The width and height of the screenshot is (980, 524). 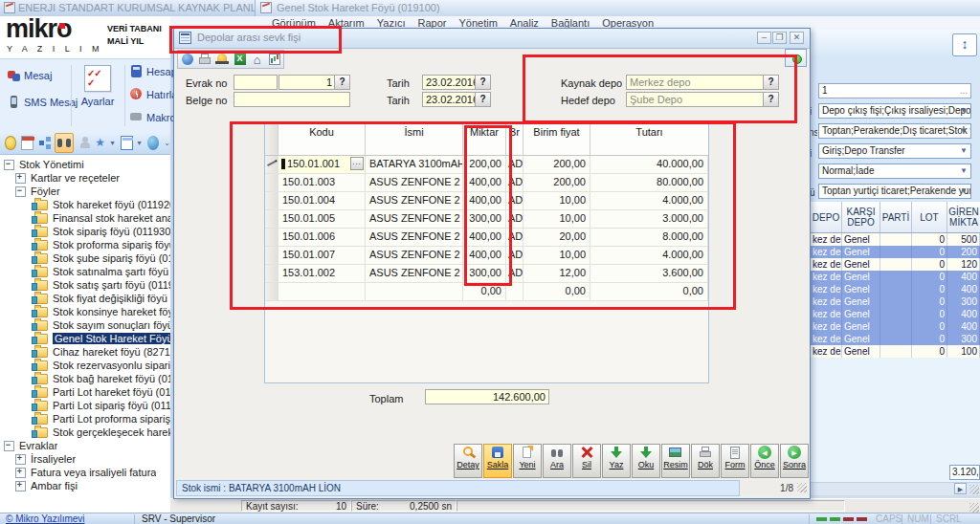 I want to click on grid-icon, so click(x=126, y=143).